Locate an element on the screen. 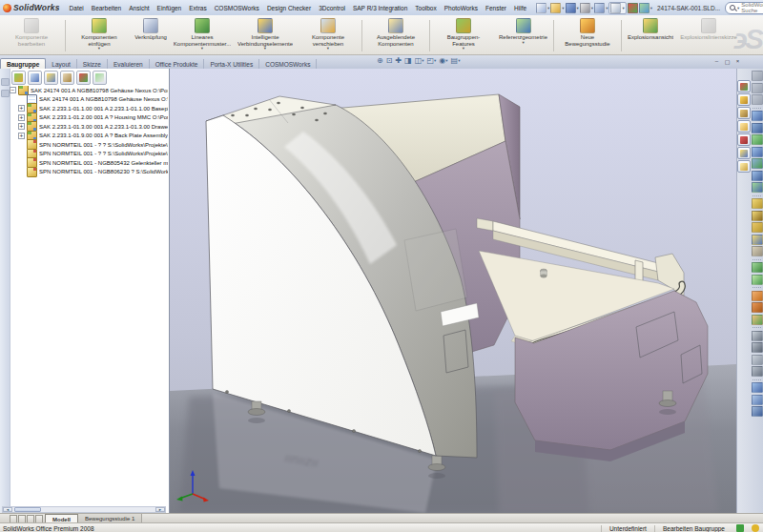 The width and height of the screenshot is (763, 532). cmd-baugruppen-features: Baugruppen-Features▾ is located at coordinates (464, 34).